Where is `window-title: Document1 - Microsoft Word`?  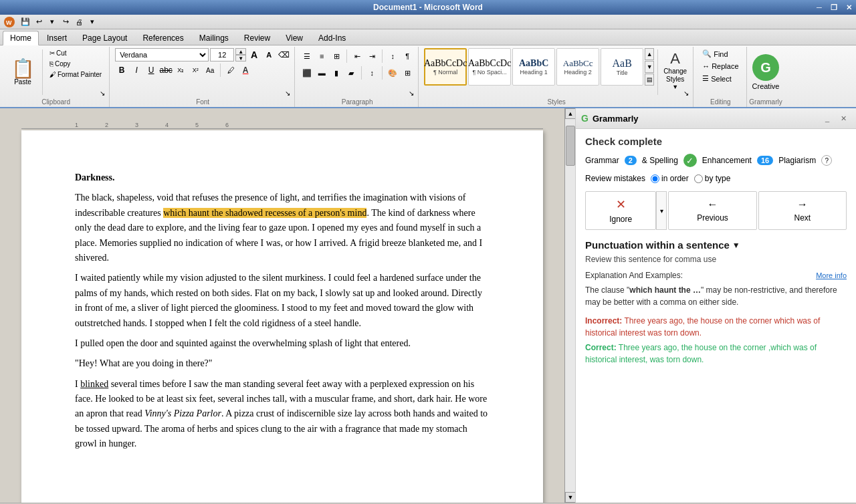 window-title: Document1 - Microsoft Word is located at coordinates (428, 7).